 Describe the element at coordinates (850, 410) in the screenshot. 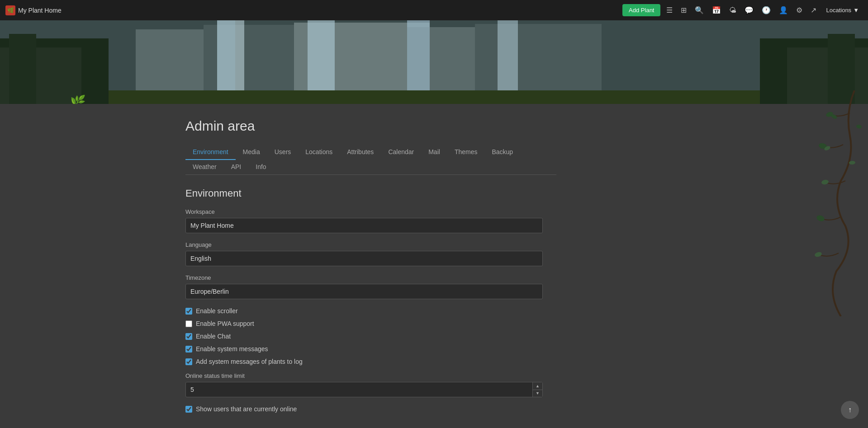

I see `arrow-up-icon: ↑` at that location.